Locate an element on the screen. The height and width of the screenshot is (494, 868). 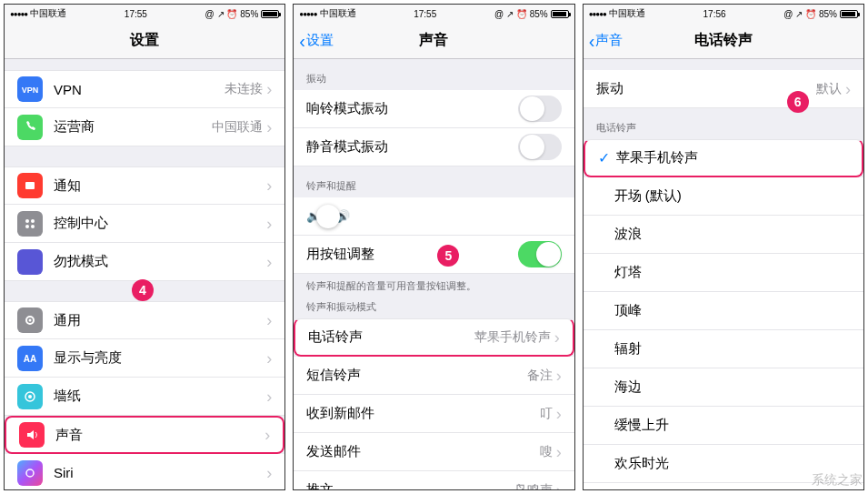
row-button-adjust: 用按钮调整 is located at coordinates (434, 255).